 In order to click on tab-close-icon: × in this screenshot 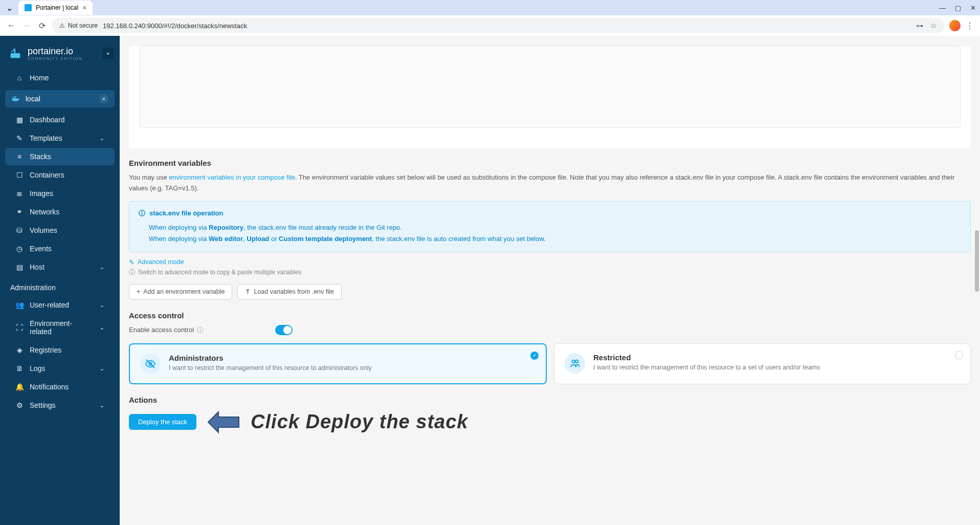, I will do `click(84, 8)`.